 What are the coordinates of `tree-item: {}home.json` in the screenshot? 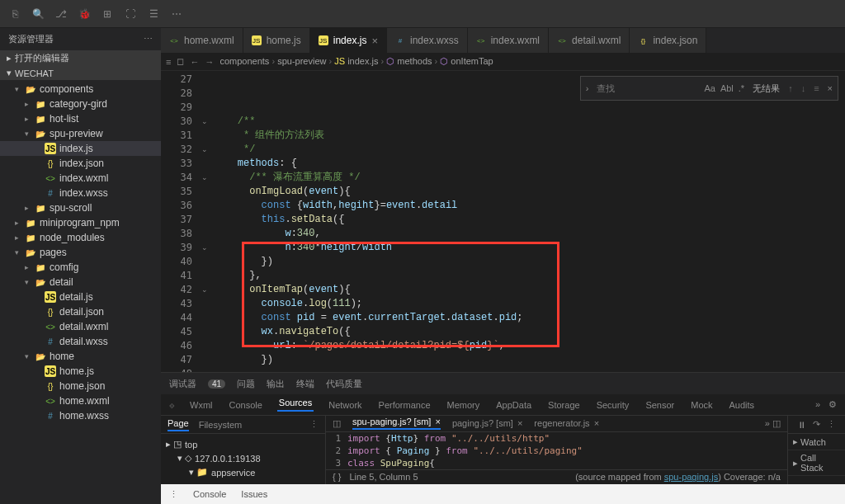 It's located at (81, 386).